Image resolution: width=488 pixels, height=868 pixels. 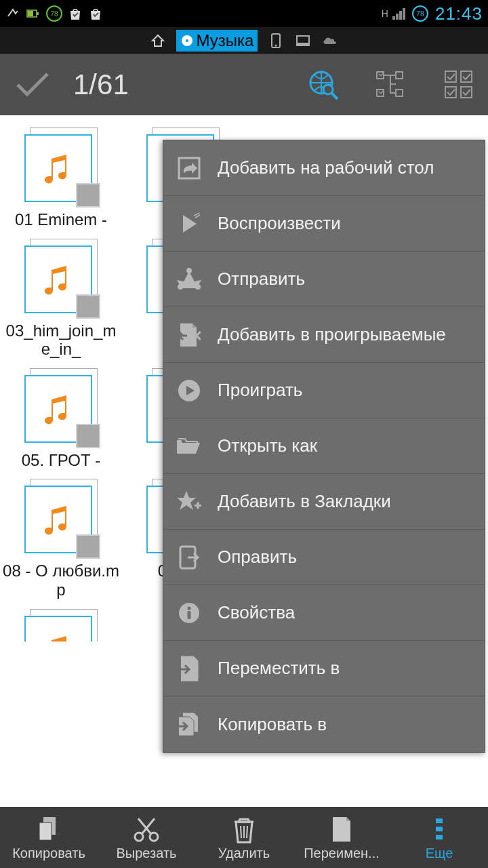 What do you see at coordinates (303, 41) in the screenshot?
I see `computer-icon` at bounding box center [303, 41].